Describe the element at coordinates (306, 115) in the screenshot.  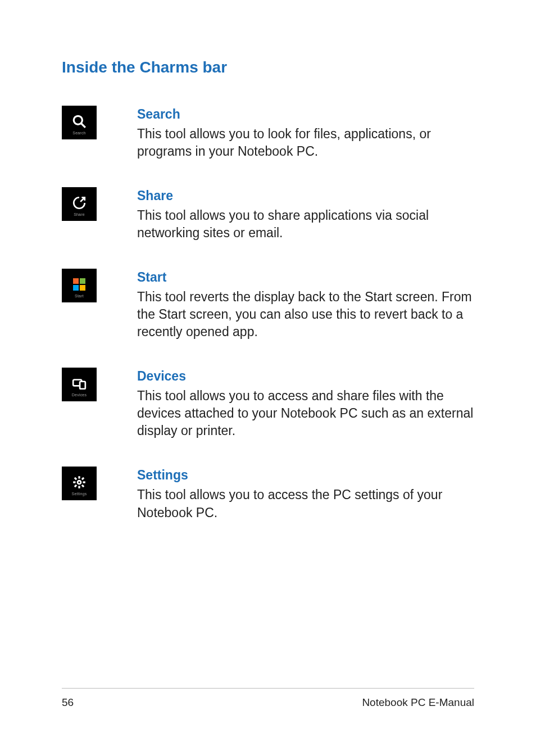
I see `charm-title: Search` at that location.